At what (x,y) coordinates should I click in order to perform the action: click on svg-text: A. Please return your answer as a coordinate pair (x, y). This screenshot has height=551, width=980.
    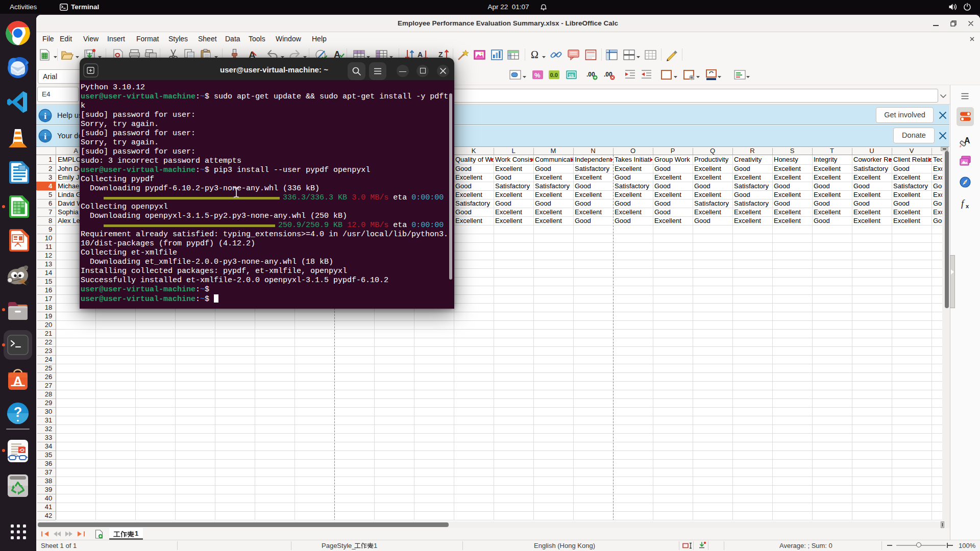
    Looking at the image, I should click on (18, 381).